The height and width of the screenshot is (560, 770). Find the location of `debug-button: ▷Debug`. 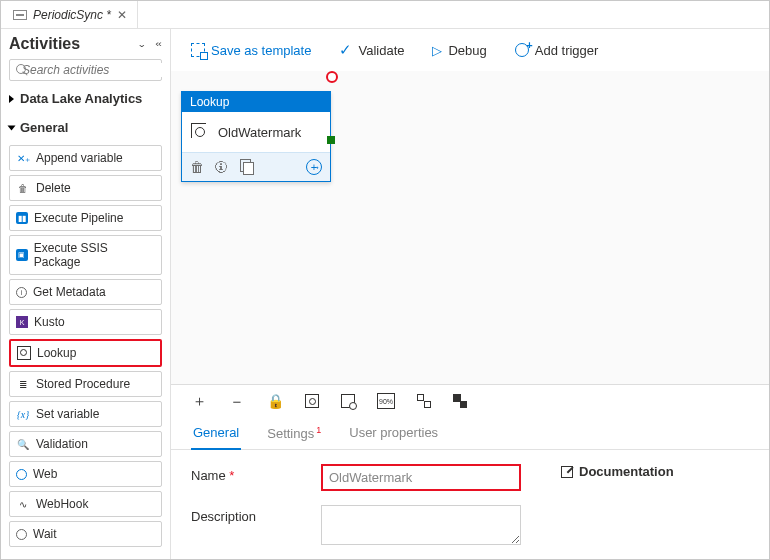

debug-button: ▷Debug is located at coordinates (459, 50).